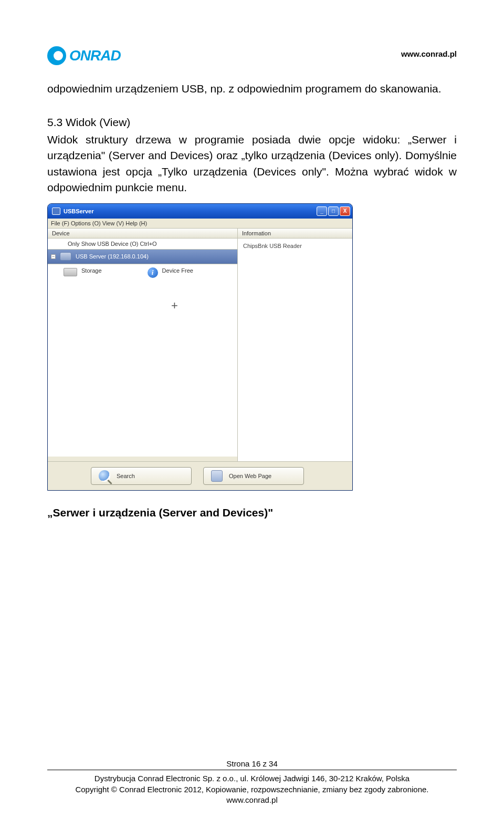 The height and width of the screenshot is (839, 504). What do you see at coordinates (295, 345) in the screenshot?
I see `right-pane: Information ChipsBnk USB Reader` at bounding box center [295, 345].